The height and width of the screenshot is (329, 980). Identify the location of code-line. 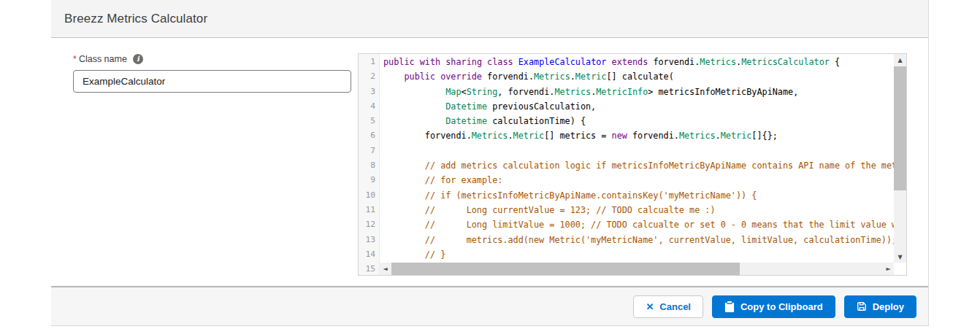
(638, 151).